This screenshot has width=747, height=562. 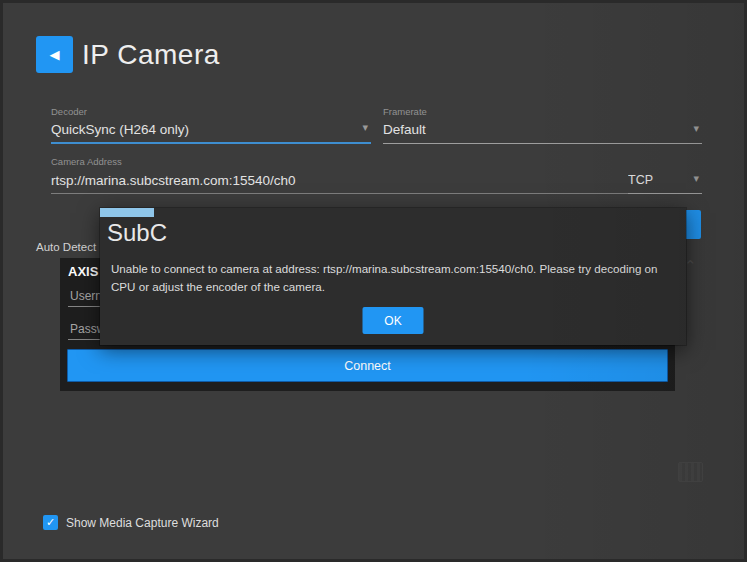 What do you see at coordinates (55, 54) in the screenshot?
I see `back-arrow-icon: ◀` at bounding box center [55, 54].